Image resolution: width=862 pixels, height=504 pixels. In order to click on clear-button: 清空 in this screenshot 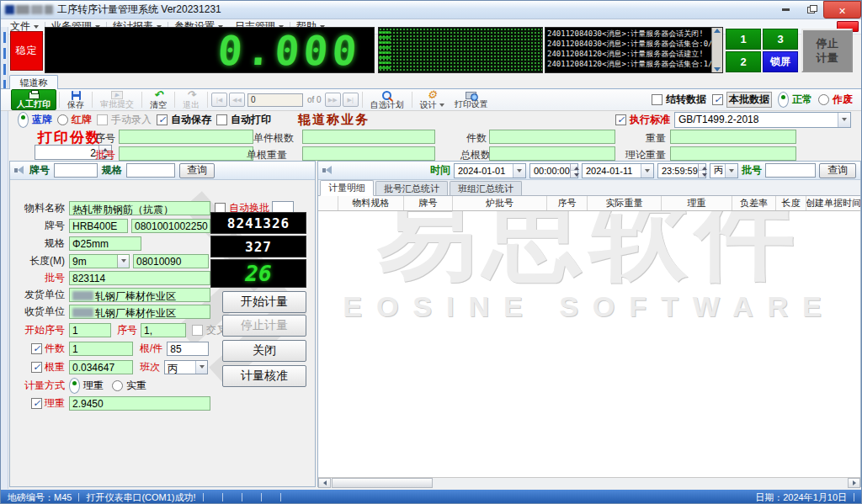, I will do `click(158, 99)`.